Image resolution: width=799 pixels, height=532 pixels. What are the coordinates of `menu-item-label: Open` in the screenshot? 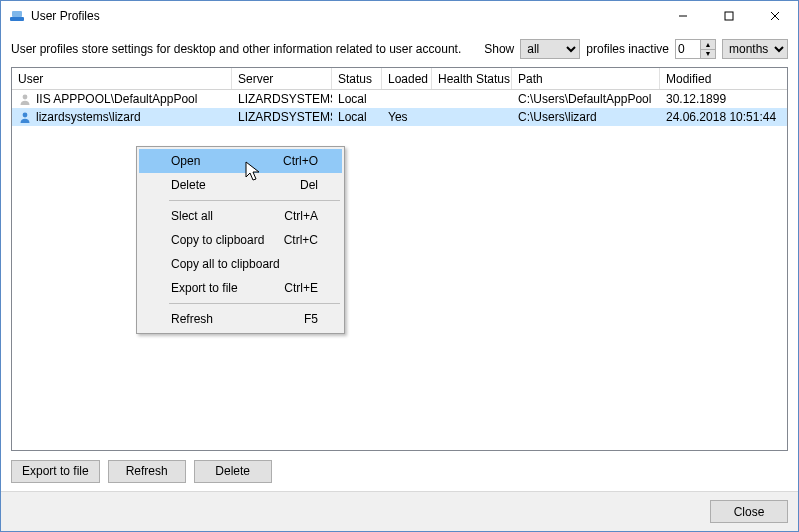 It's located at (221, 161).